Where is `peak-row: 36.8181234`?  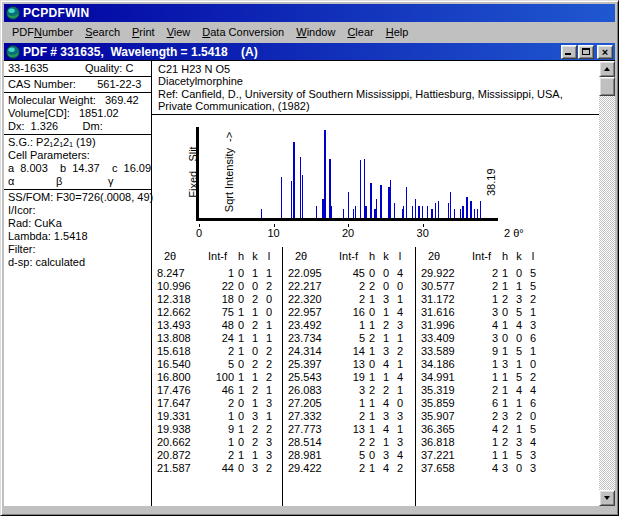 peak-row: 36.8181234 is located at coordinates (508, 442).